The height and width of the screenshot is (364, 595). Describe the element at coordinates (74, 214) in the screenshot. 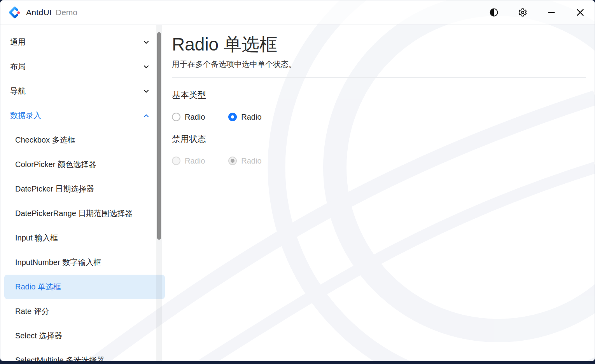

I see `sidebar-item-label: DatePickerRange 日期范围选择器` at that location.